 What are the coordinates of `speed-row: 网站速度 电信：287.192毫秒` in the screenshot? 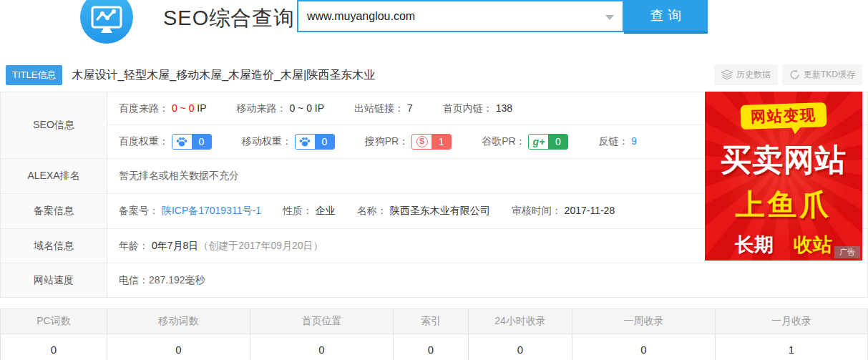 It's located at (434, 281).